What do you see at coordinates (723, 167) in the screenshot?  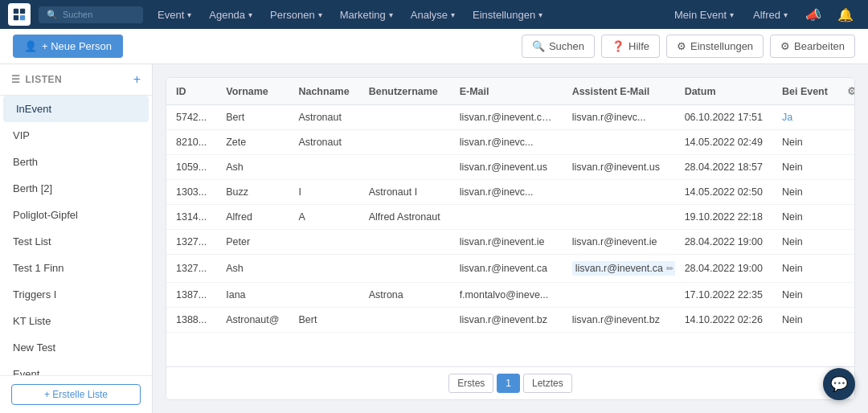 I see `cell-datum: 28.04.2022 18:57` at bounding box center [723, 167].